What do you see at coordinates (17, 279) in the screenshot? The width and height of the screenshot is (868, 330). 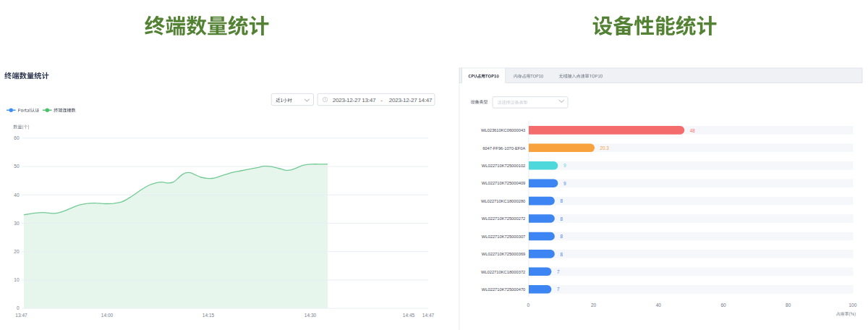 I see `svg-text: 10` at bounding box center [17, 279].